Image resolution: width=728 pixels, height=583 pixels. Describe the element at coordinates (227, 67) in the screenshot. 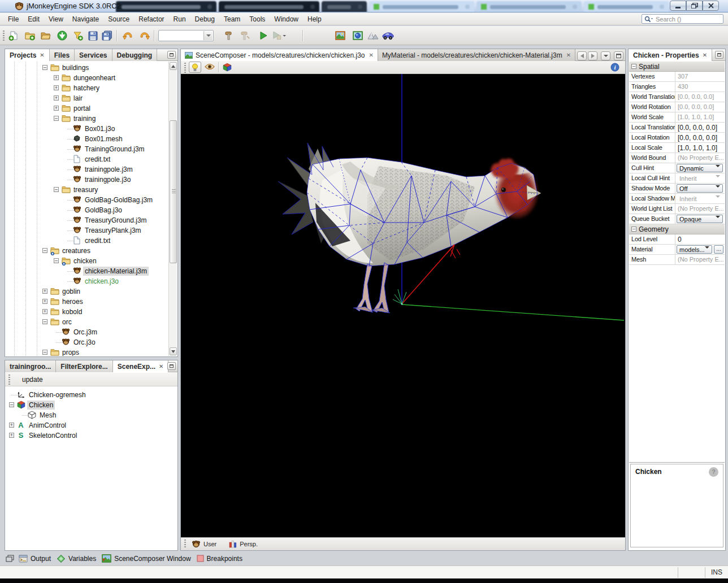

I see `wireframe-cube-button` at that location.